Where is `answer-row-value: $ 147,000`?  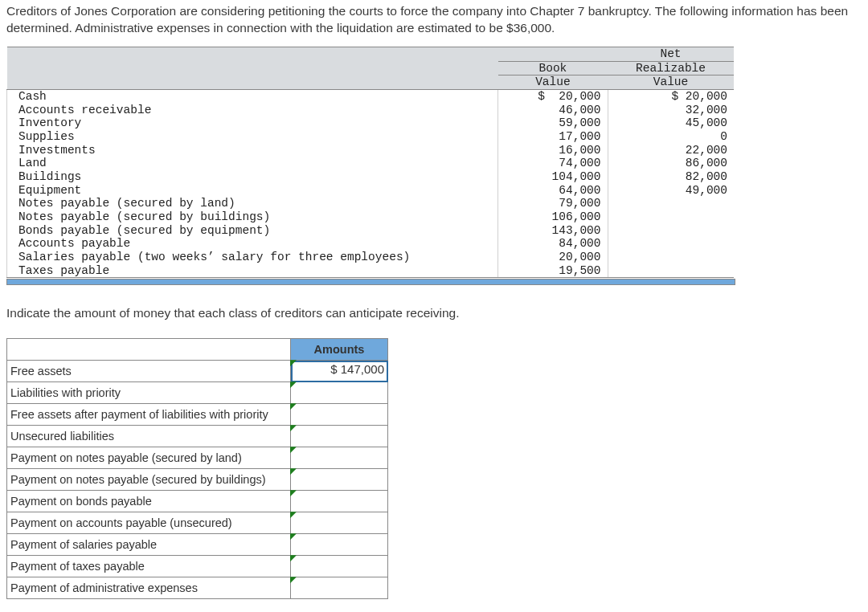
answer-row-value: $ 147,000 is located at coordinates (339, 369).